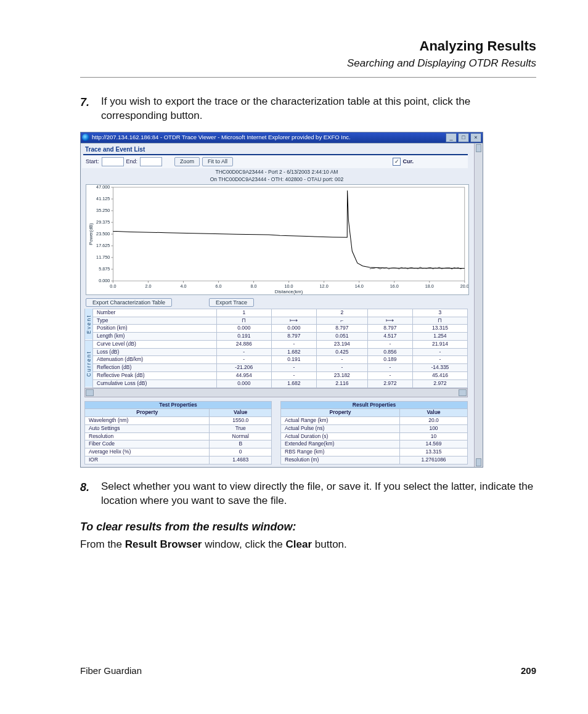  What do you see at coordinates (113, 161) in the screenshot?
I see `start-input` at bounding box center [113, 161].